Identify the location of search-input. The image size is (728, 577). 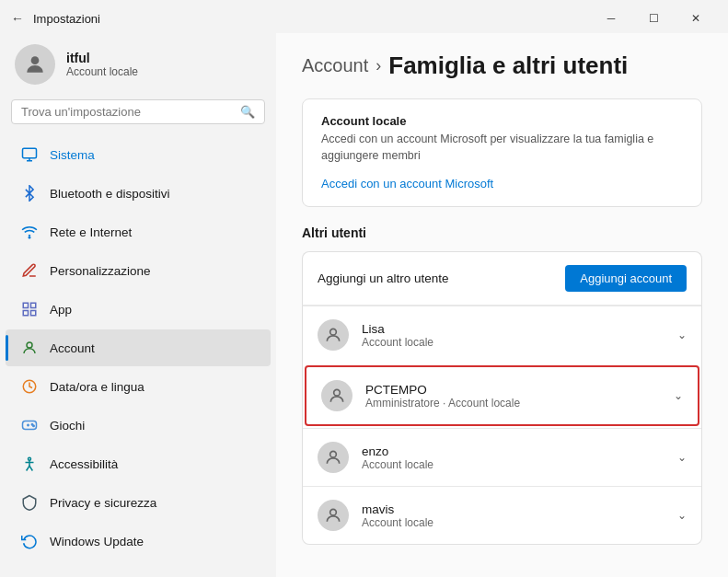
(127, 112).